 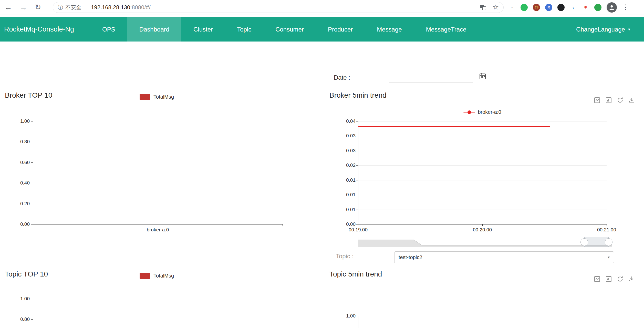 What do you see at coordinates (485, 242) in the screenshot?
I see `datazoom-slider: = =` at bounding box center [485, 242].